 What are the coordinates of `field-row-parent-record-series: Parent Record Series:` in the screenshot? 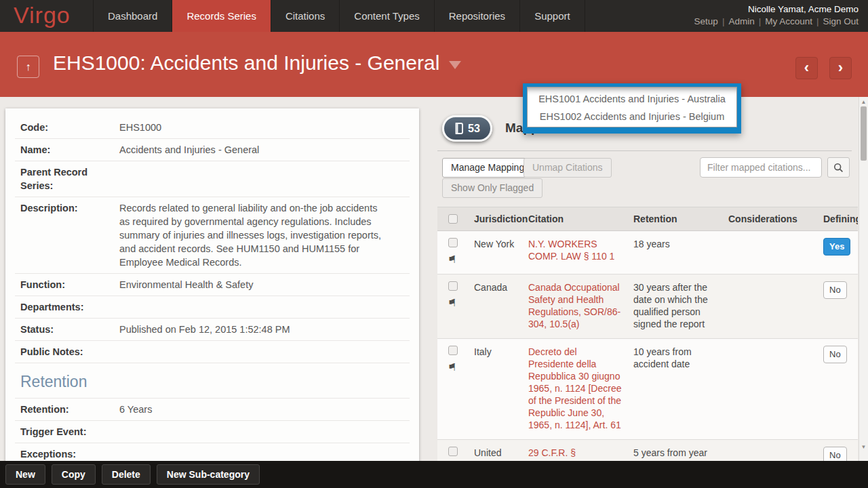 It's located at (212, 179).